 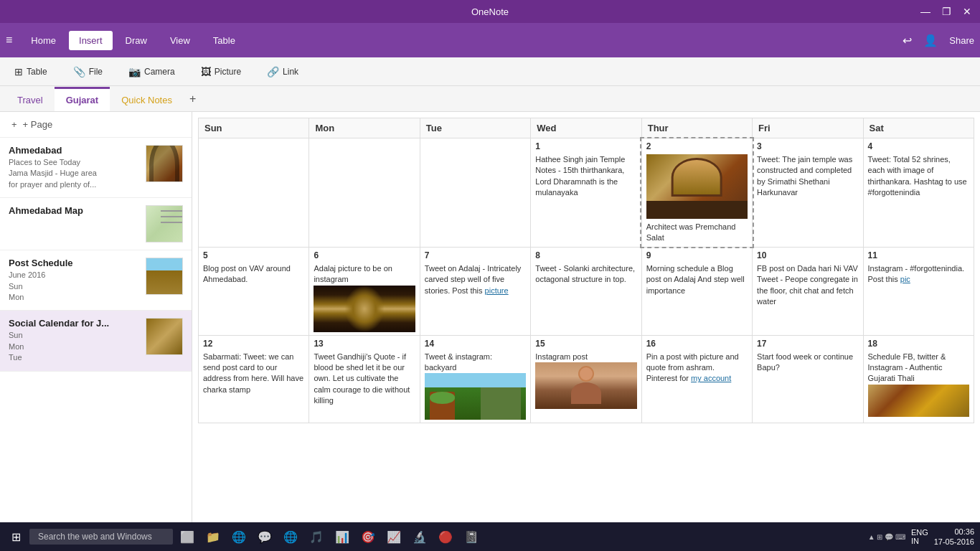 What do you see at coordinates (146, 99) in the screenshot?
I see `tab-quick-notes: Quick Notes` at bounding box center [146, 99].